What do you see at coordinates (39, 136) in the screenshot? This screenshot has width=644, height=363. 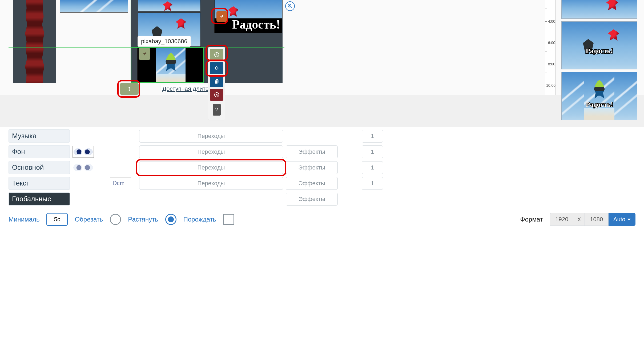 I see `track-label-music: Музыка` at bounding box center [39, 136].